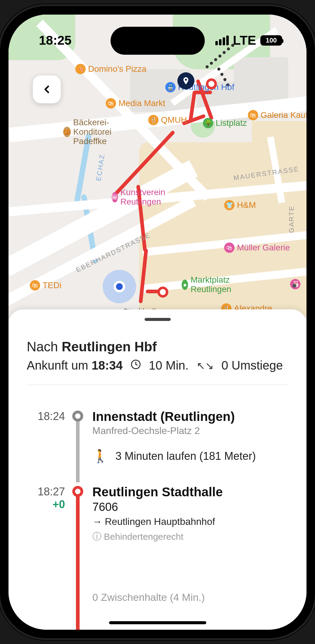  What do you see at coordinates (80, 69) in the screenshot?
I see `food-icon: 🍕` at bounding box center [80, 69].